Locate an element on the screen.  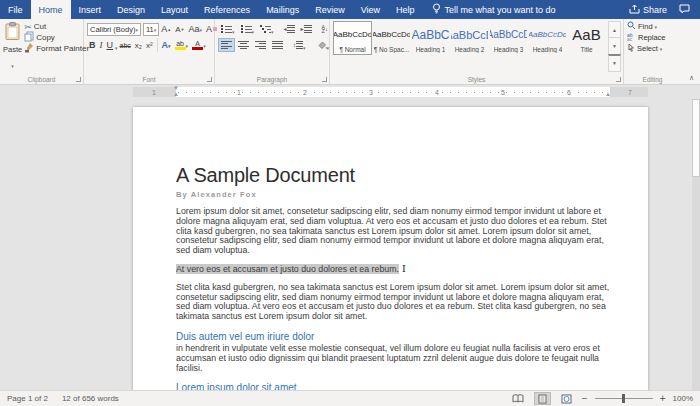
document-heading: Duis autem vel eum iriure dolor is located at coordinates (393, 336).